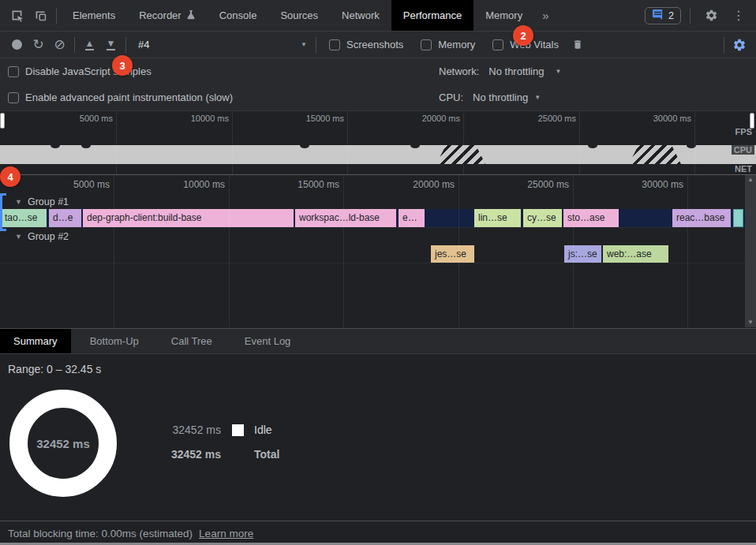 Image resolution: width=756 pixels, height=545 pixels. Describe the element at coordinates (663, 16) in the screenshot. I see `issues-counter: 2` at that location.